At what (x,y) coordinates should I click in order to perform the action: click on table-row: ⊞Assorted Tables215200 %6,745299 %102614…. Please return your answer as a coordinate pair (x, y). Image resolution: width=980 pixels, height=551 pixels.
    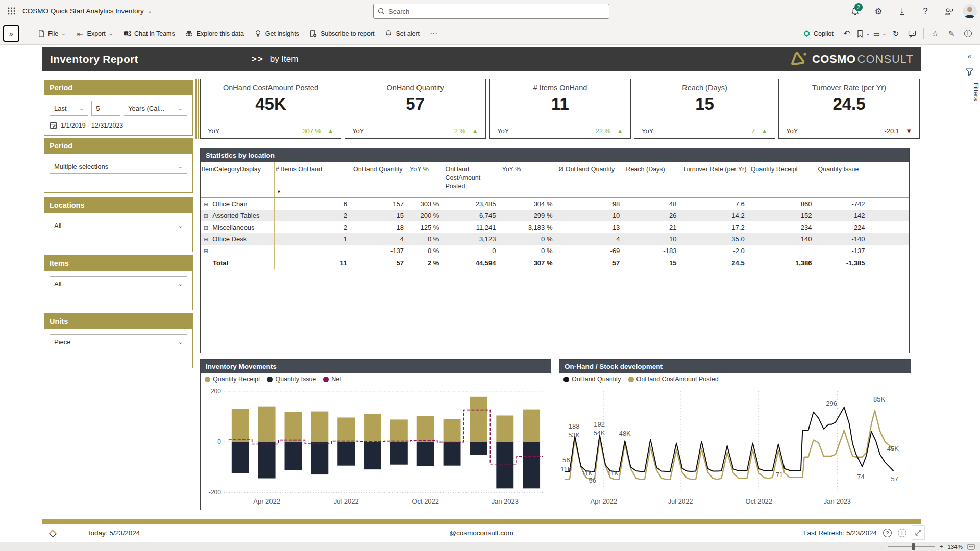
    Looking at the image, I should click on (555, 215).